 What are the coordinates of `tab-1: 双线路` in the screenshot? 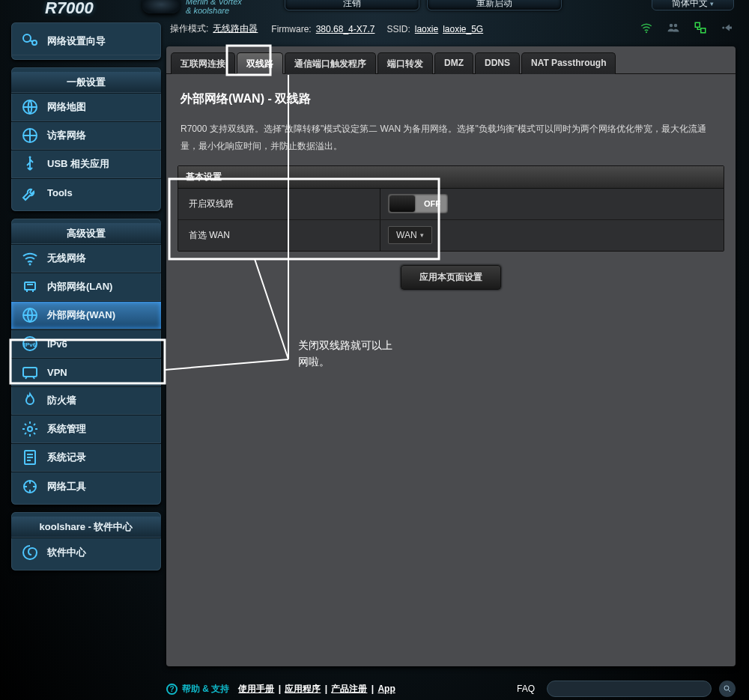 It's located at (260, 63).